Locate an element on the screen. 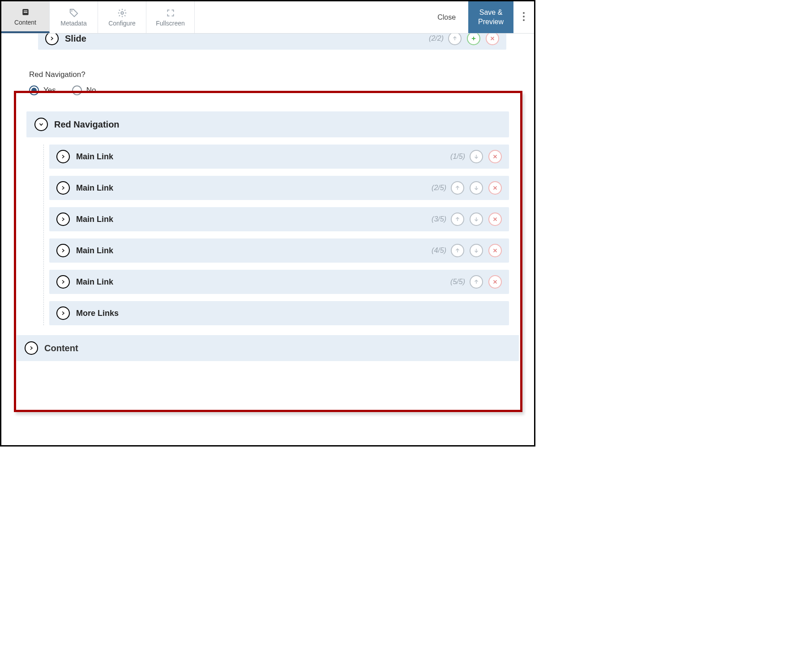  link-count: (4/5) is located at coordinates (439, 251).